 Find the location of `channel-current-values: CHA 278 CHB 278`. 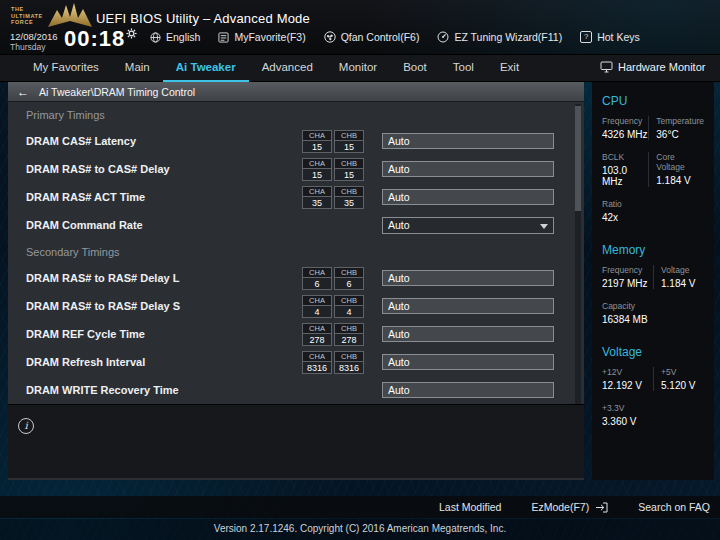

channel-current-values: CHA 278 CHB 278 is located at coordinates (334, 334).